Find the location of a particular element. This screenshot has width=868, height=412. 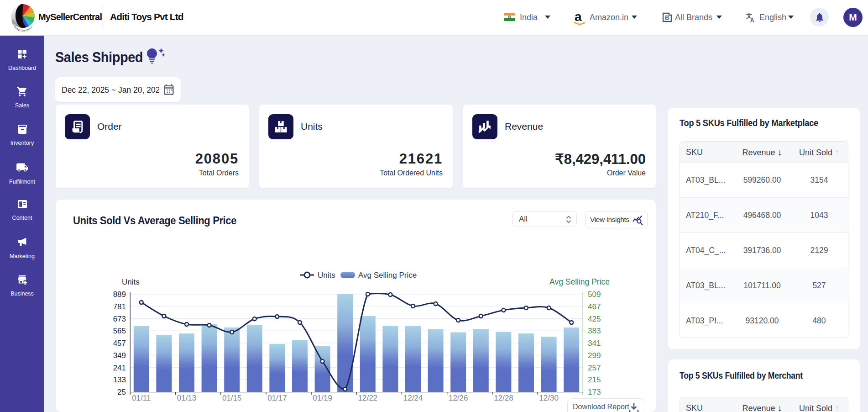

svg-text: 257 is located at coordinates (594, 368).